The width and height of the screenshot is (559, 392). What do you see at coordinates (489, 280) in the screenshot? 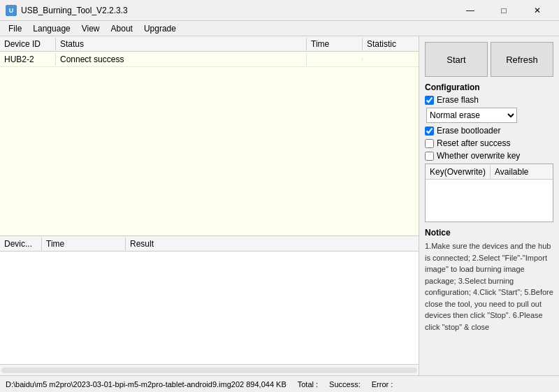
I see `notice-section: Notice 1.Make sure the devices and the h…` at bounding box center [489, 280].